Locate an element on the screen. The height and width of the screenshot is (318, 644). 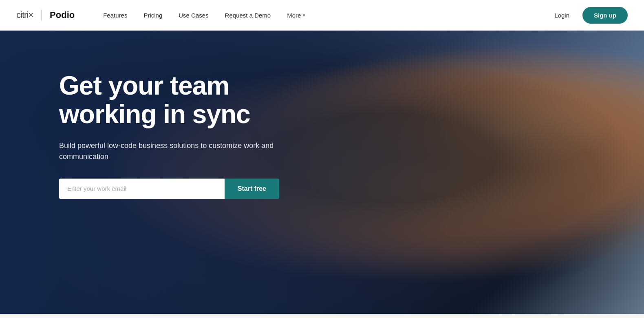
podio-logo: Podio is located at coordinates (62, 15).